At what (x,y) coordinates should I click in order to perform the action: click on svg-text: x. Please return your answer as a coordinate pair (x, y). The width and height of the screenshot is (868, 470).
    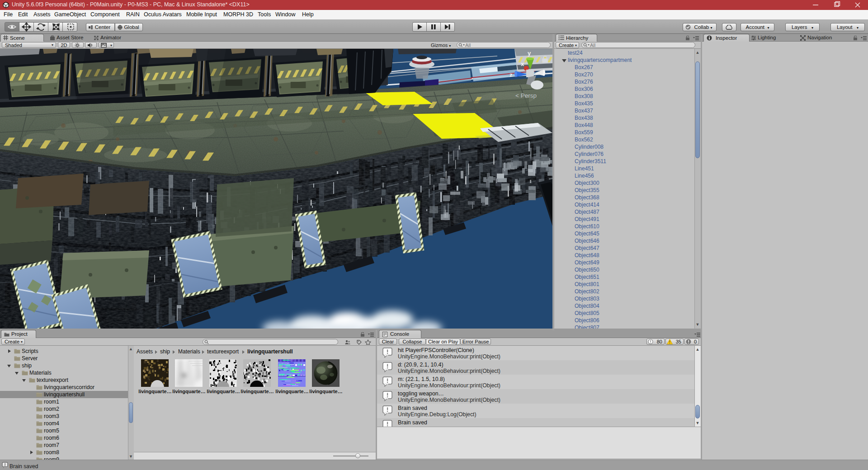
    Looking at the image, I should click on (523, 64).